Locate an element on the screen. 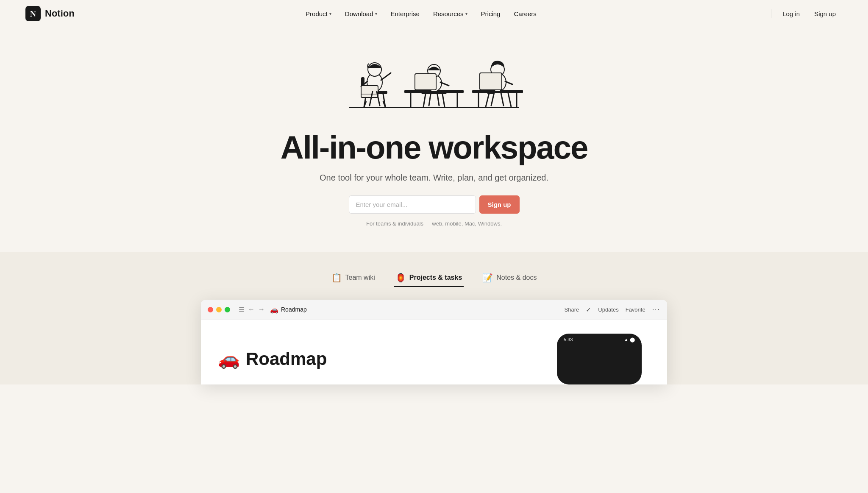 Image resolution: width=868 pixels, height=493 pixels. tab-notes-docs-label: Notes & docs is located at coordinates (516, 278).